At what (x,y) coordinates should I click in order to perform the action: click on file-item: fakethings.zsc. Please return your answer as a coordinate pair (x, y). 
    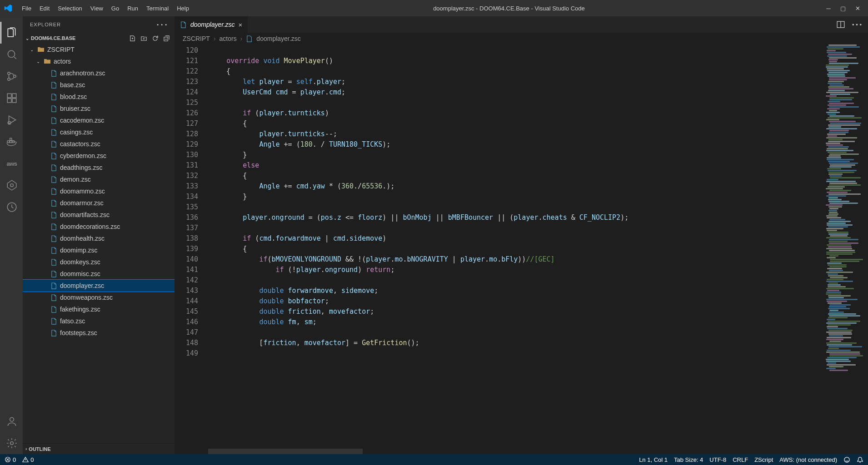
    Looking at the image, I should click on (99, 309).